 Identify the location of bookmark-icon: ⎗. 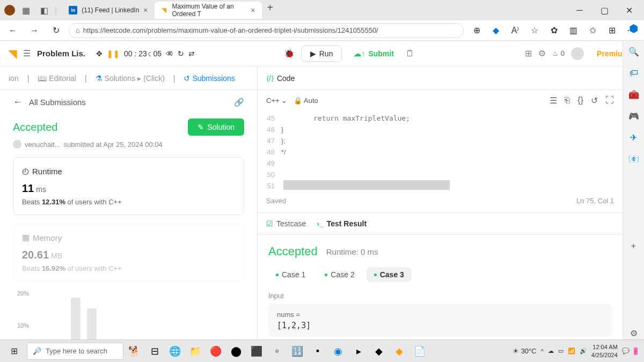
(567, 101).